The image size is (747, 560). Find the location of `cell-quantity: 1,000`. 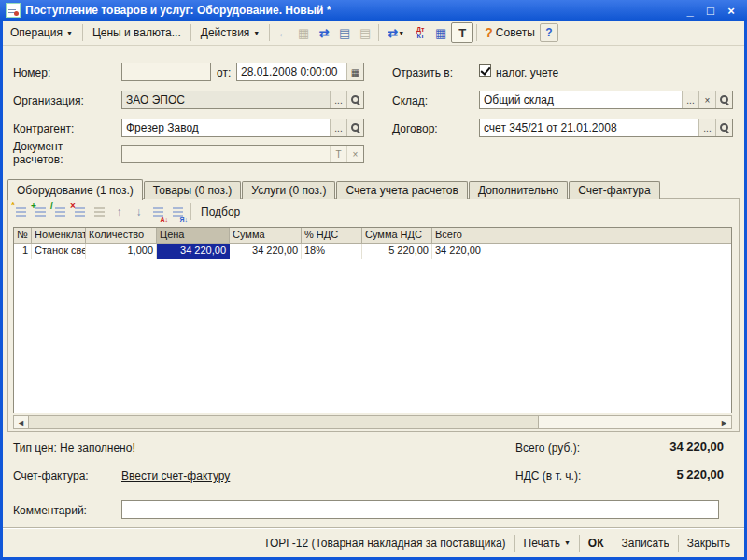

cell-quantity: 1,000 is located at coordinates (121, 252).